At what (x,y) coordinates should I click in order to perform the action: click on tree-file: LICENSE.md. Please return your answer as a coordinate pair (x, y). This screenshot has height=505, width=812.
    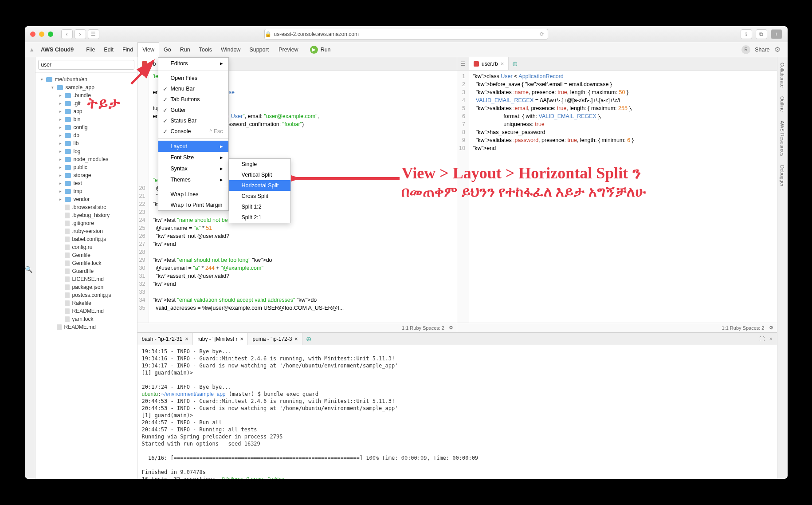
    Looking at the image, I should click on (86, 279).